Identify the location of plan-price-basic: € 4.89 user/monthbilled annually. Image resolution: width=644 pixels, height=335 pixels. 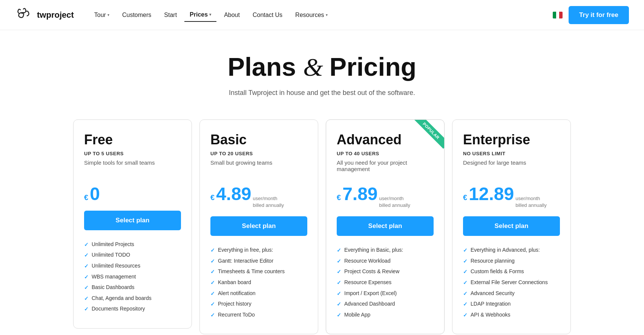
(259, 197).